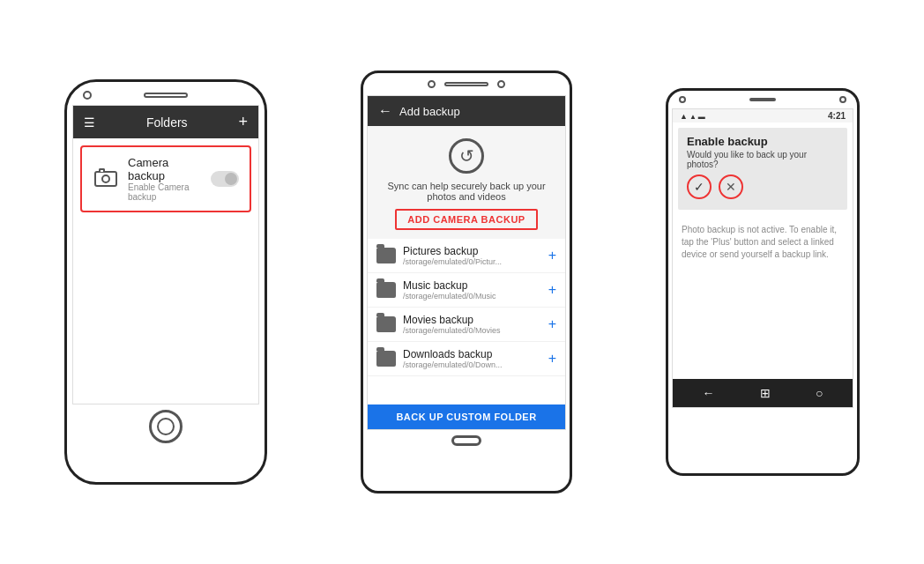 The height and width of the screenshot is (564, 924). Describe the element at coordinates (466, 360) in the screenshot. I see `folder-item-downloads: Downloads backup /storage/emulated/0/Dow…` at that location.